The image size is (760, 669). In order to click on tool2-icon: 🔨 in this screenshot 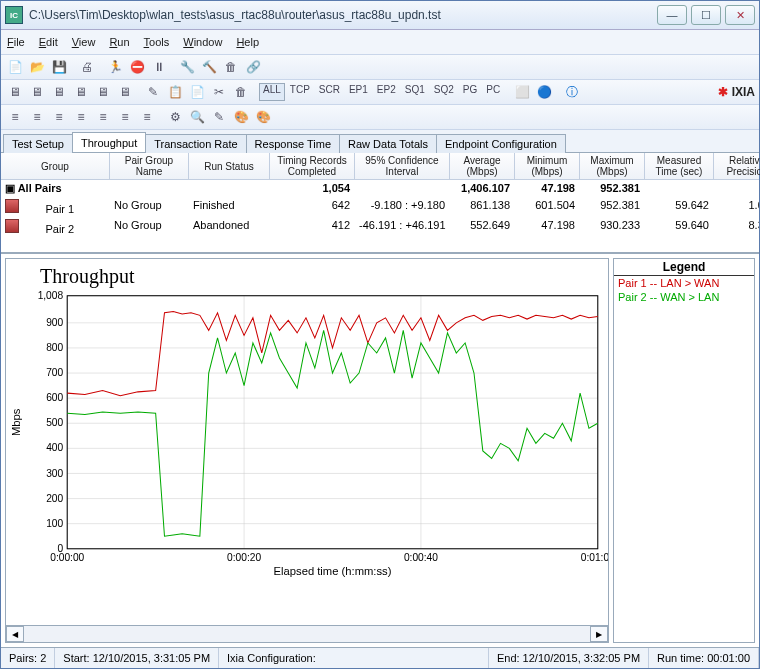, I will do `click(209, 67)`.